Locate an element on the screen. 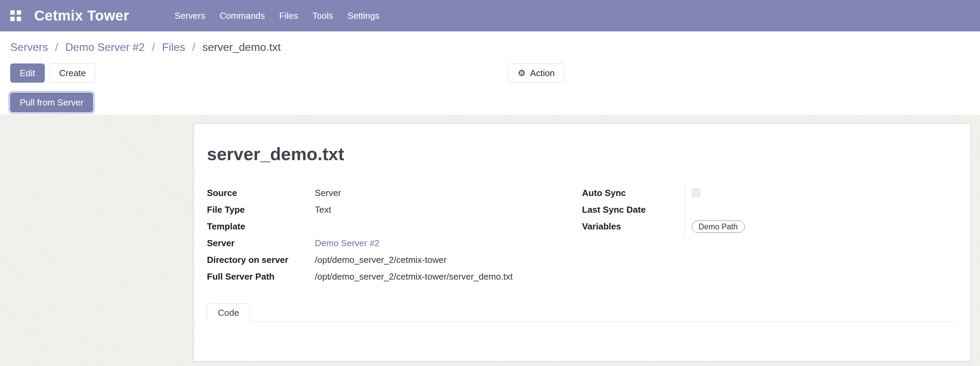 Image resolution: width=980 pixels, height=366 pixels. field-row-variables: Variables Demo Path is located at coordinates (770, 226).